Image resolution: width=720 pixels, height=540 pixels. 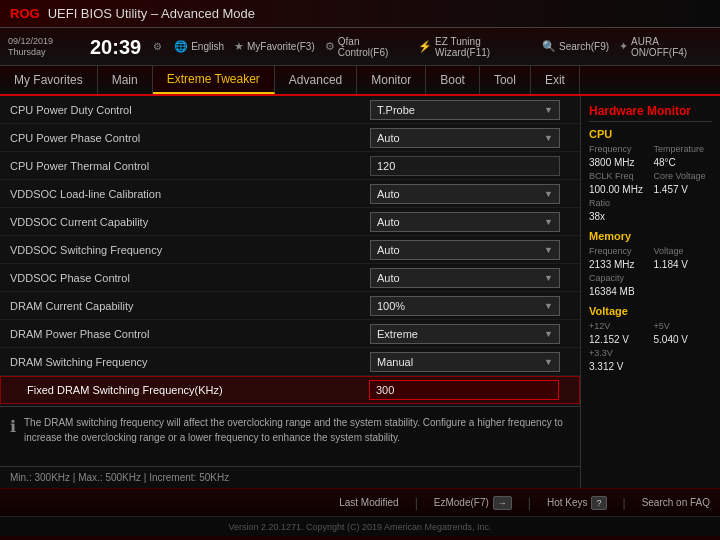 I want to click on search-button: 🔍 Search(F9), so click(x=576, y=46).